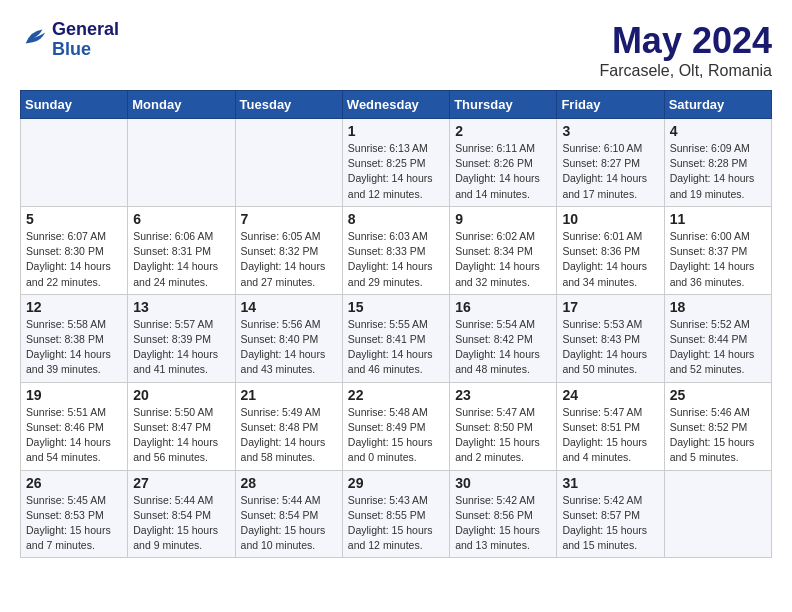 The image size is (792, 612). I want to click on calendar-cell: 20Sunrise: 5:50 AM Sunset: 8:47 PM Dayli…, so click(182, 426).